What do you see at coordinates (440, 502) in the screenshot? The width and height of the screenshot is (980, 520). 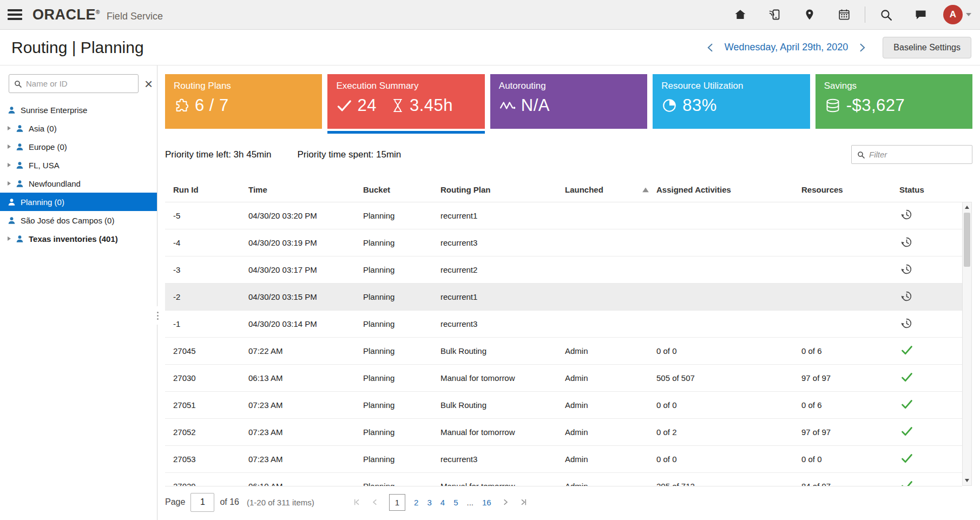 I see `pager: 12345...16` at bounding box center [440, 502].